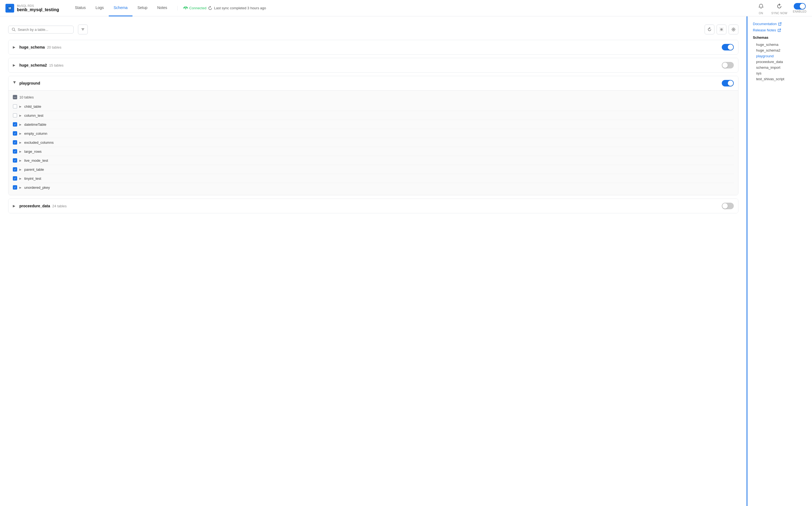  What do you see at coordinates (13, 29) in the screenshot?
I see `search-icon` at bounding box center [13, 29].